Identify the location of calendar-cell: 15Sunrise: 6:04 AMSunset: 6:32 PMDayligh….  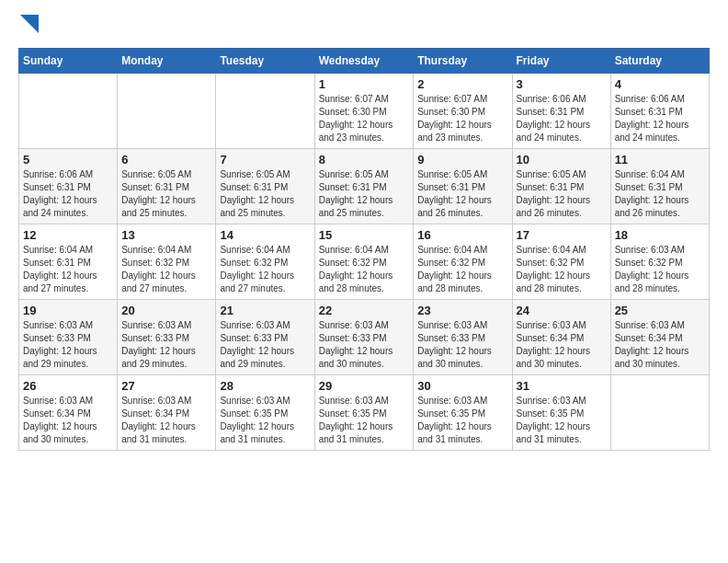
(364, 262).